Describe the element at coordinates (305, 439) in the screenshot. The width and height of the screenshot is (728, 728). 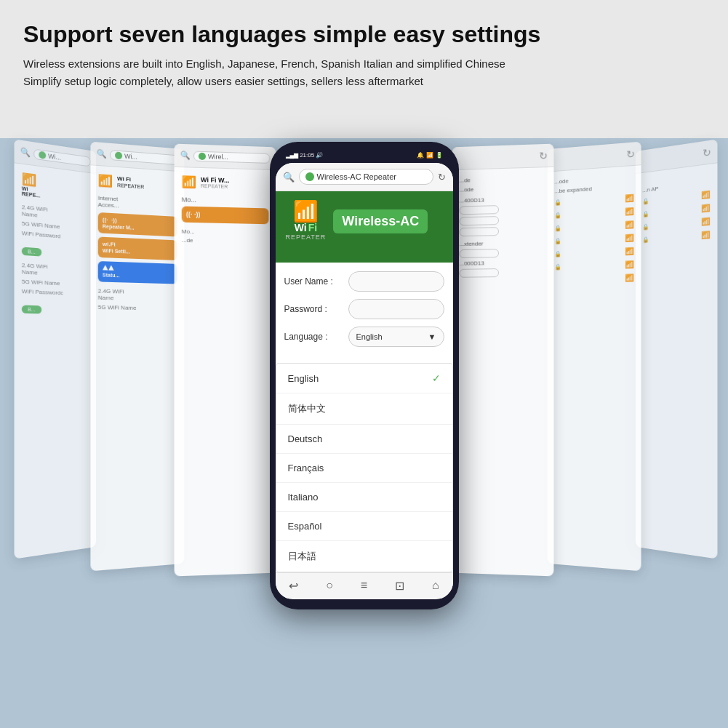
I see `lang-german-label: Deutsch` at that location.